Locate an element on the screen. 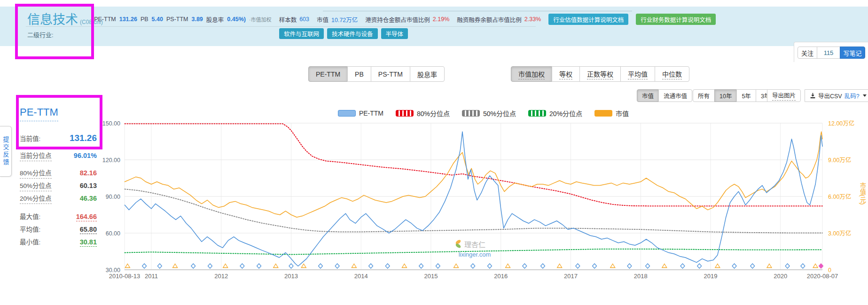 This screenshot has height=305, width=868. write-note-button: 写笔记 is located at coordinates (852, 53).